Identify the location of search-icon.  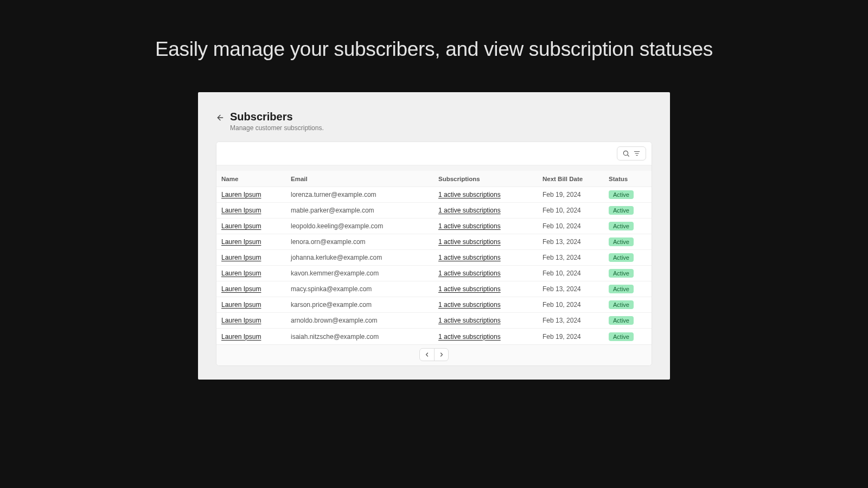
(626, 153).